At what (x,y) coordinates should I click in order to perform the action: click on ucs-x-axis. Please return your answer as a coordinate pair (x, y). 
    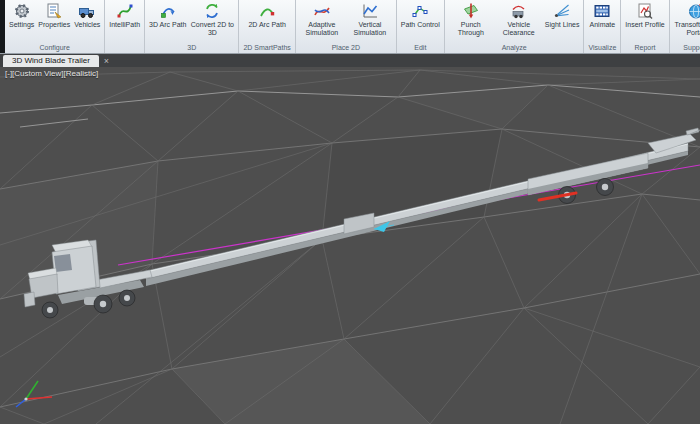
    Looking at the image, I should click on (39, 398).